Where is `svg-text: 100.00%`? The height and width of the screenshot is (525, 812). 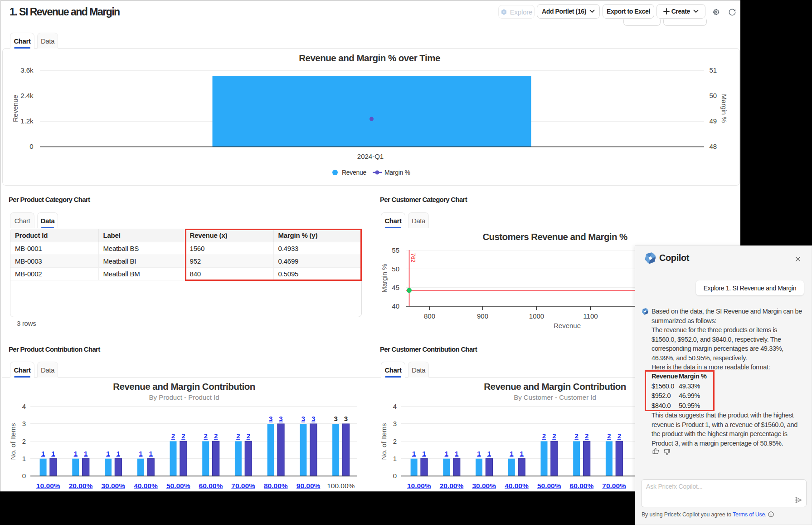 svg-text: 100.00% is located at coordinates (341, 486).